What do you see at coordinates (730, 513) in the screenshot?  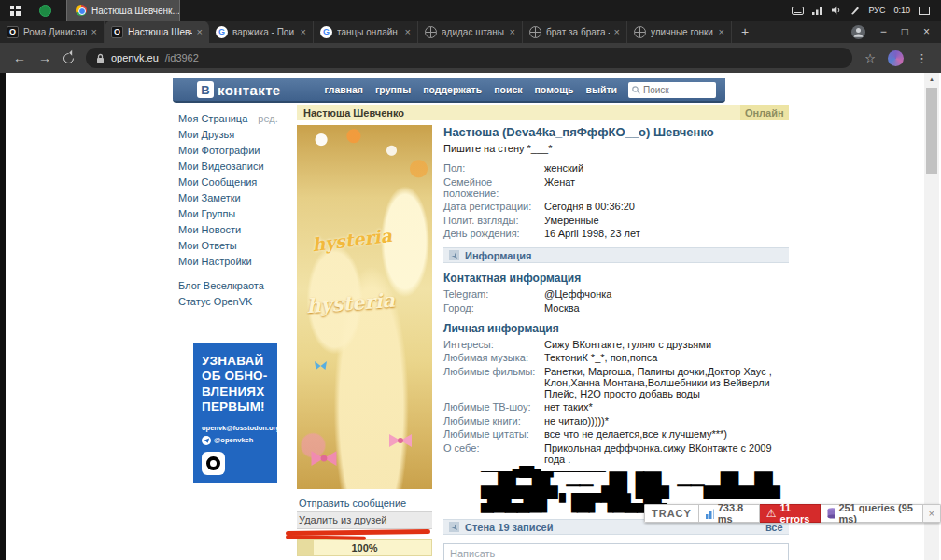 I see `tracy-time-panel: 733.8 ms` at bounding box center [730, 513].